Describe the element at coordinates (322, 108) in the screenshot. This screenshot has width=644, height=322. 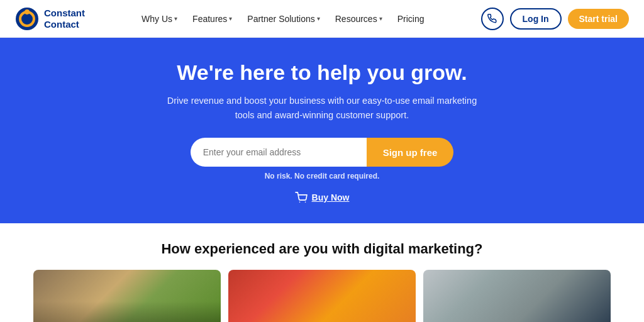
I see `hero-subtext: Drive revenue and boost your business wi…` at that location.